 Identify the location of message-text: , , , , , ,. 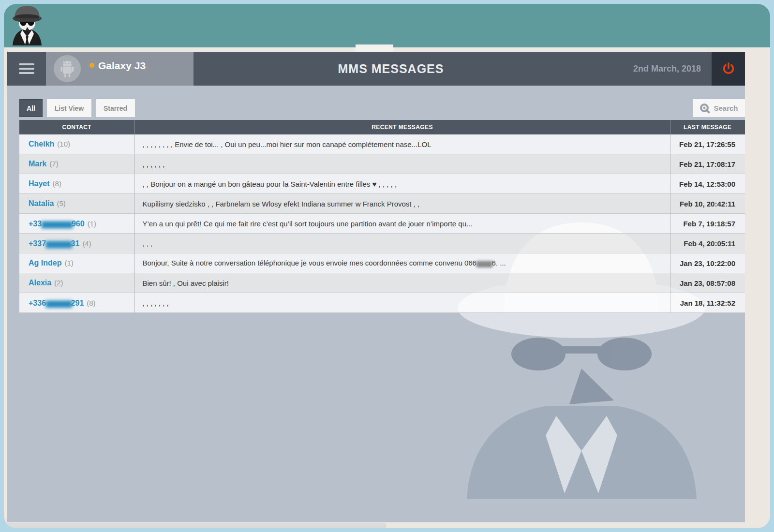
(154, 164).